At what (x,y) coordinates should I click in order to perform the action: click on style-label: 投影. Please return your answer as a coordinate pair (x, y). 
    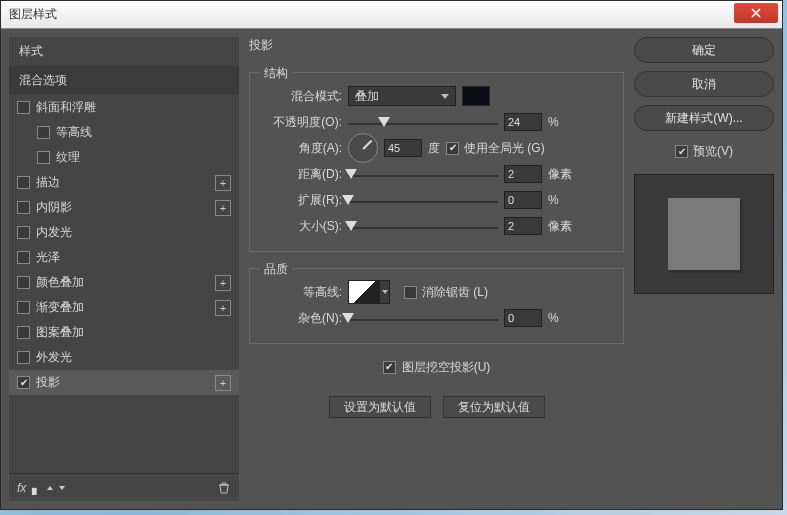
    Looking at the image, I should click on (122, 382).